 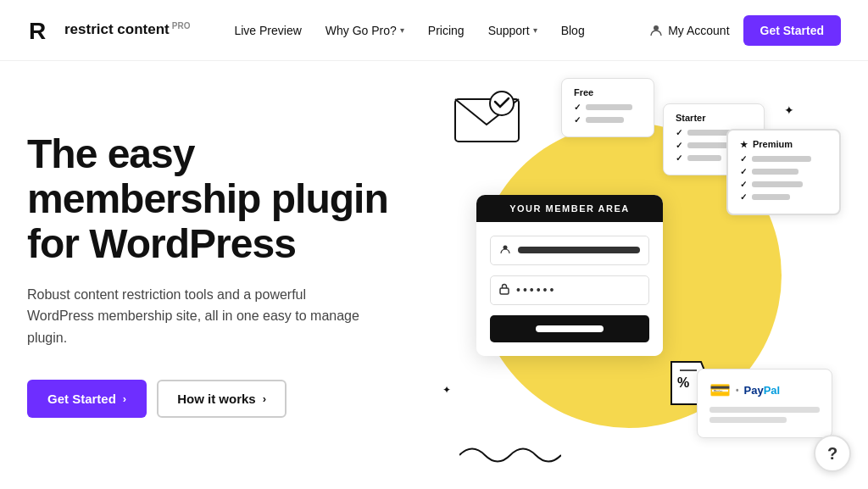 I want to click on premium-row-3: ✓, so click(x=783, y=185).